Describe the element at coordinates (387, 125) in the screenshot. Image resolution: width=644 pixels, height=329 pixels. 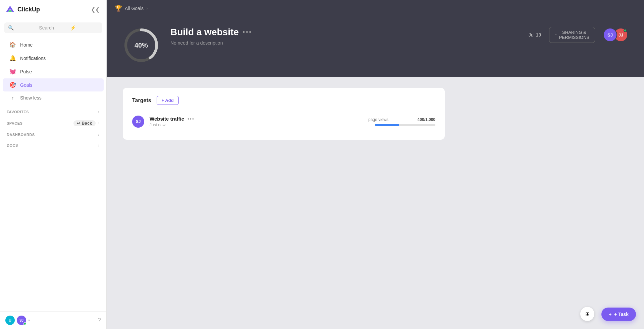
I see `target-progress-fill` at that location.